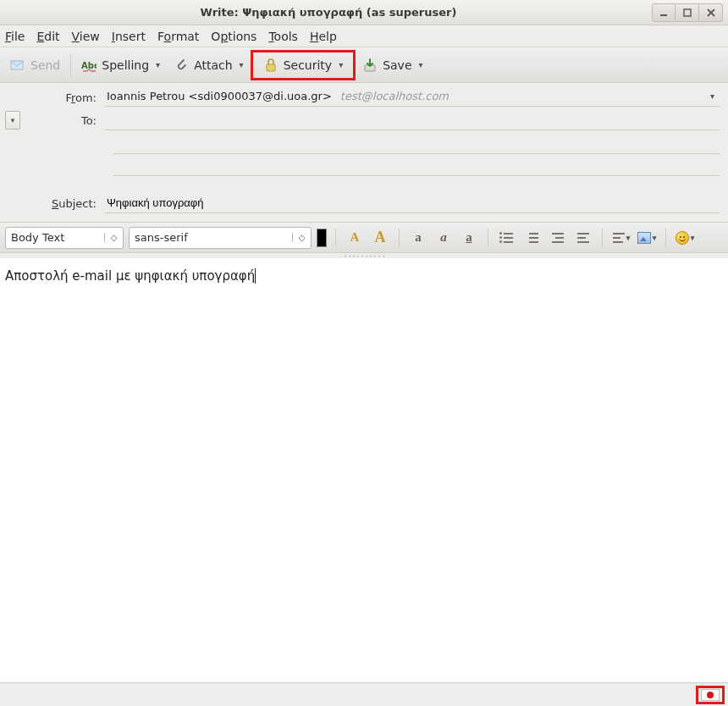  What do you see at coordinates (303, 65) in the screenshot?
I see `security-button: Security ▾` at bounding box center [303, 65].